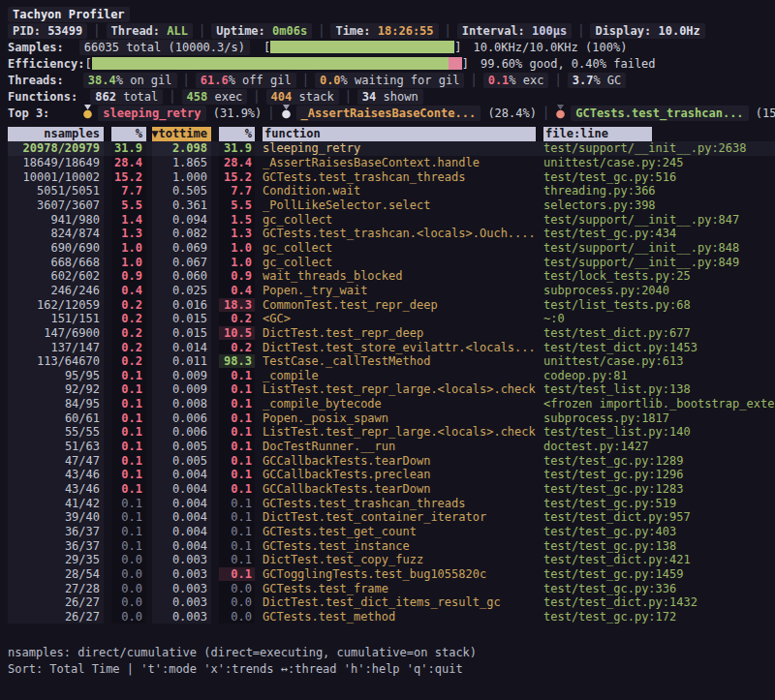  What do you see at coordinates (598, 134) in the screenshot?
I see `column-header-file: file:line` at bounding box center [598, 134].